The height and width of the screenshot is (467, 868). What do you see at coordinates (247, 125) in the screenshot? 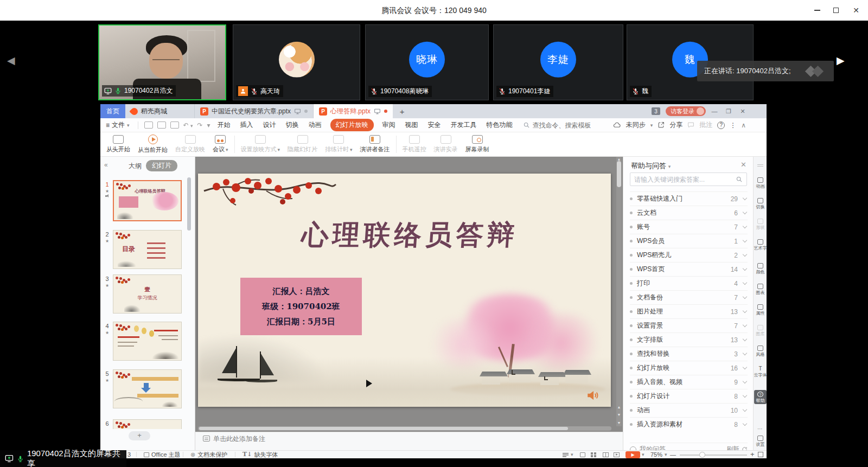
I see `menu-insert: 插入` at bounding box center [247, 125].